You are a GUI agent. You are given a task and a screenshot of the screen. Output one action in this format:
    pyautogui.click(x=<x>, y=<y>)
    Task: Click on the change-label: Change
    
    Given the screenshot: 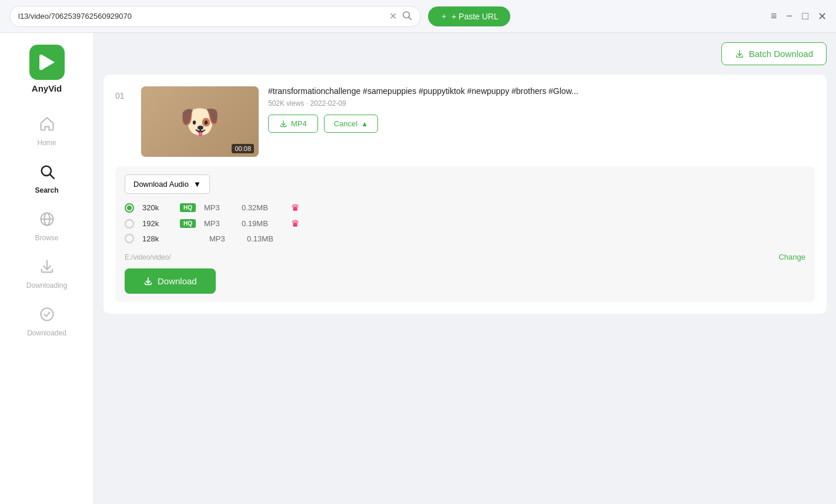 What is the action you would take?
    pyautogui.click(x=792, y=257)
    